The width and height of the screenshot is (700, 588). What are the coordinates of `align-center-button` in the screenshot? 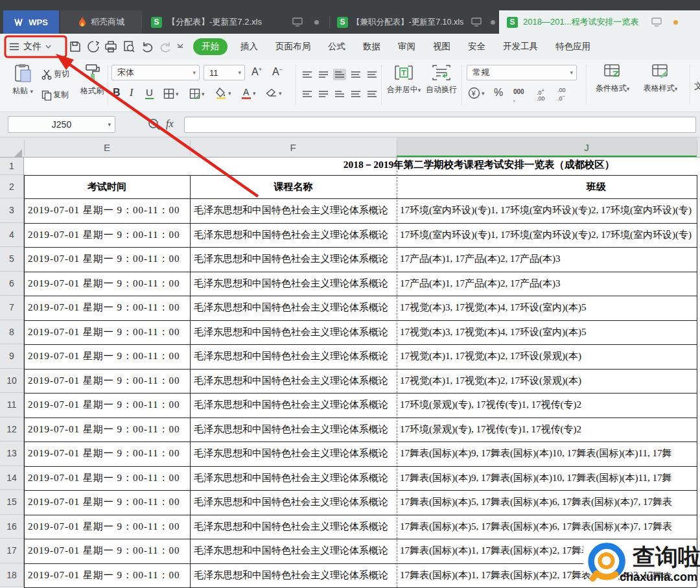 It's located at (323, 94).